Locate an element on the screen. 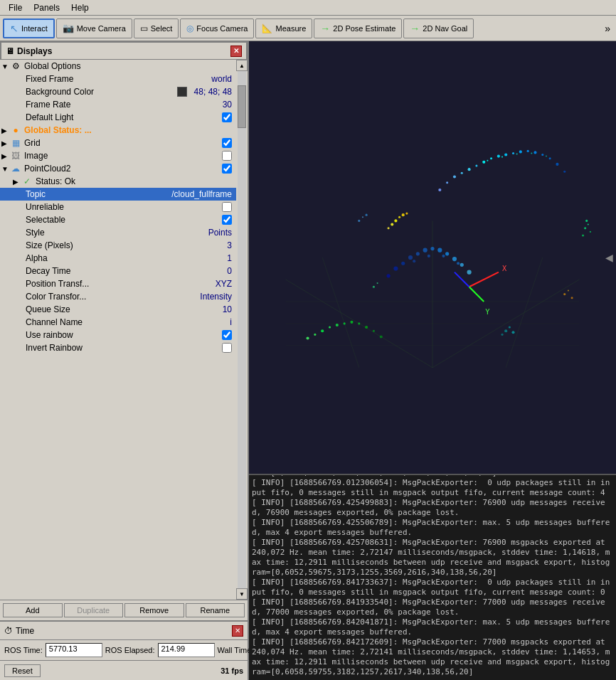 The height and width of the screenshot is (680, 616). use-rainbow-checkbox is located at coordinates (227, 335).